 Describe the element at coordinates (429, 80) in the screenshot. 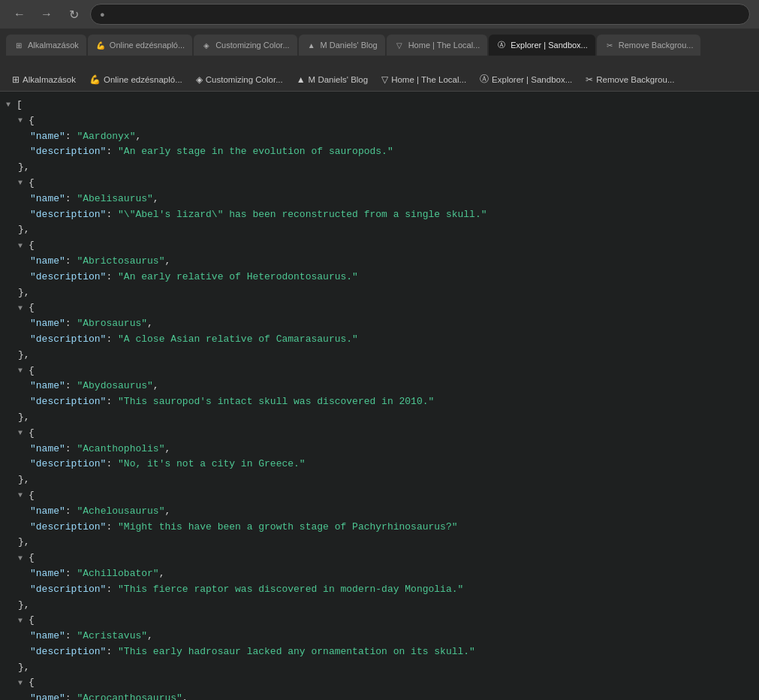

I see `bm-home-label: Home | The Local...` at that location.